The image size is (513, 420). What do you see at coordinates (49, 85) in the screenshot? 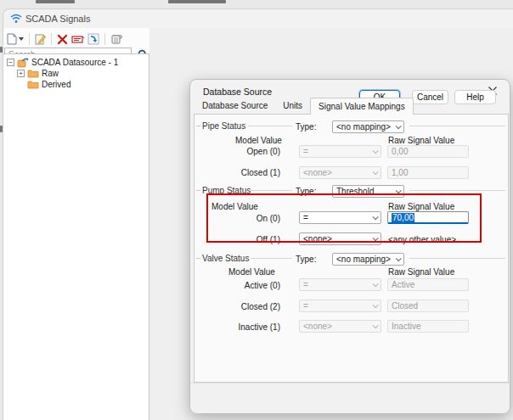
I see `tree-item-derived: Derived` at bounding box center [49, 85].